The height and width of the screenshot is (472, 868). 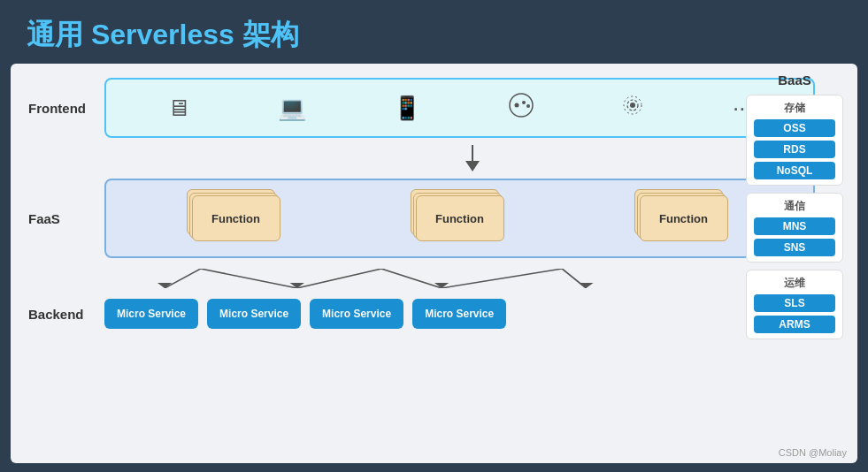 What do you see at coordinates (254, 314) in the screenshot?
I see `micro-service-2: Micro Service` at bounding box center [254, 314].